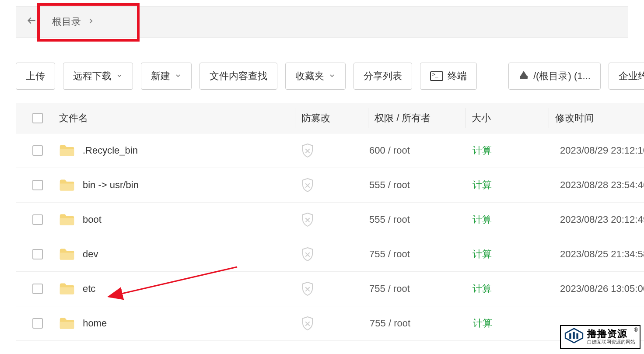 The image size is (644, 354). Describe the element at coordinates (330, 220) in the screenshot. I see `table-row: boot 555 / root 计算 2023/08/23 20:12:49` at that location.